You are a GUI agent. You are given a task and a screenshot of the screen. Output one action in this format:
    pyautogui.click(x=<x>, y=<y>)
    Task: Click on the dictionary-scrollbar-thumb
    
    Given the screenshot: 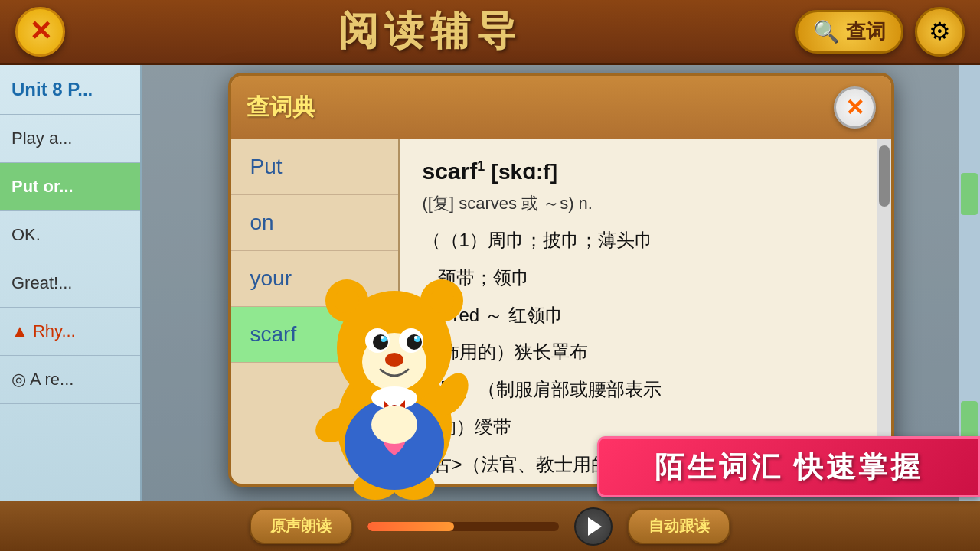 What is the action you would take?
    pyautogui.click(x=884, y=176)
    